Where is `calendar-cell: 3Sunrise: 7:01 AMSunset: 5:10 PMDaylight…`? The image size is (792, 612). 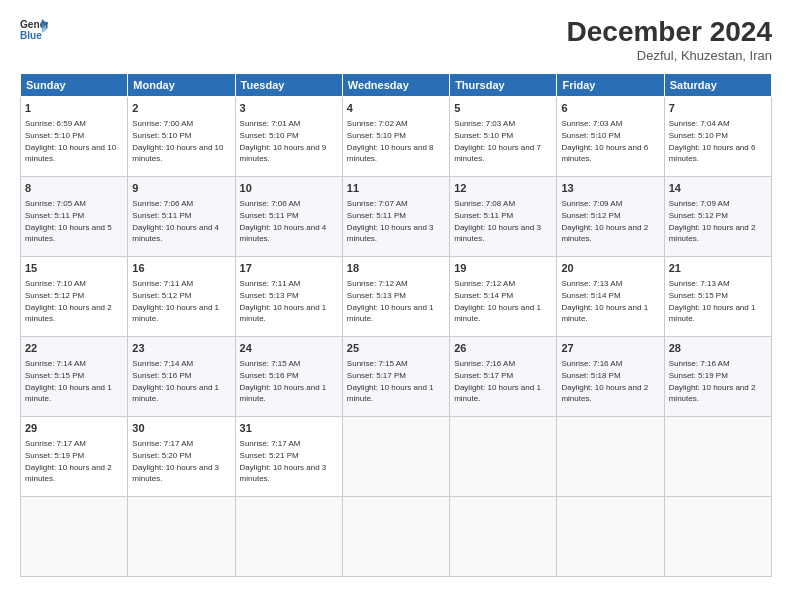 calendar-cell: 3Sunrise: 7:01 AMSunset: 5:10 PMDaylight… is located at coordinates (288, 137).